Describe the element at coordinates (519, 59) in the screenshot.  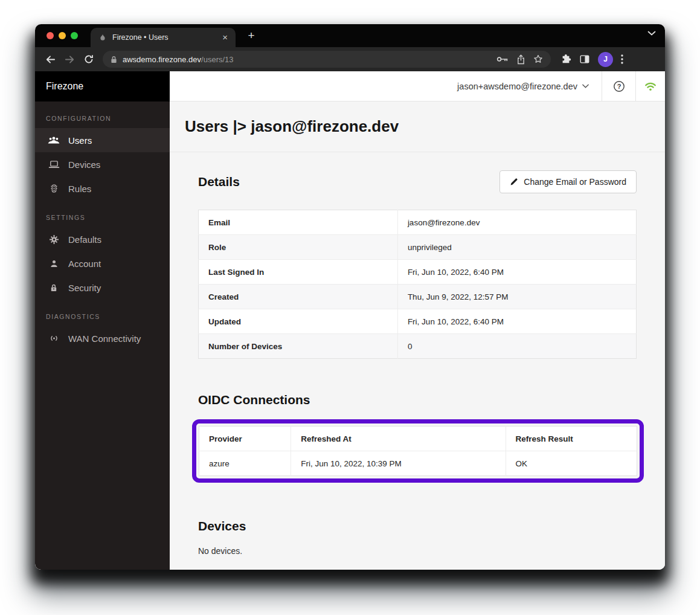
I see `omnibox-actions` at that location.